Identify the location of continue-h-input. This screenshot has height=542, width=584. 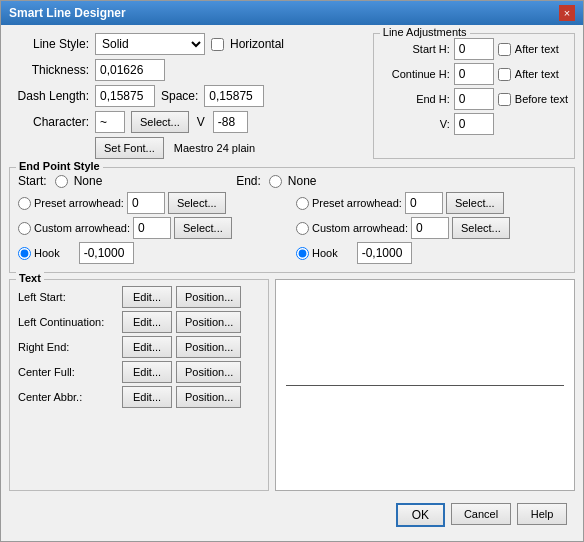
(474, 74).